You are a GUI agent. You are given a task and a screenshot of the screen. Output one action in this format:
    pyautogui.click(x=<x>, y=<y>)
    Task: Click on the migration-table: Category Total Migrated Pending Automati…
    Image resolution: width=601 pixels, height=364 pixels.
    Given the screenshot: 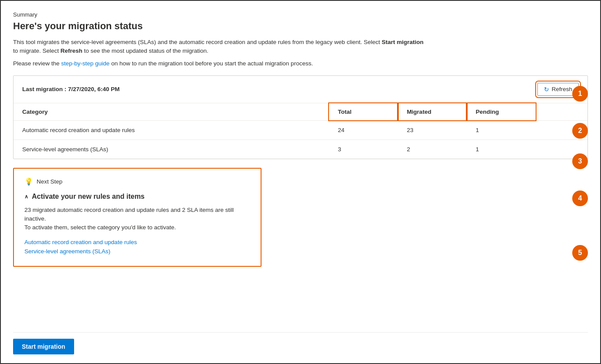 What is the action you would take?
    pyautogui.click(x=301, y=131)
    